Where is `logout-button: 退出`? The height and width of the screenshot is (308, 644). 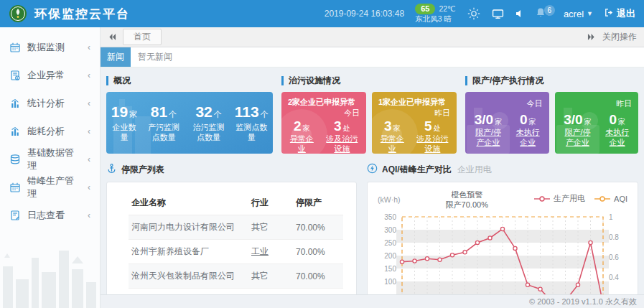 logout-button: 退出 is located at coordinates (620, 14).